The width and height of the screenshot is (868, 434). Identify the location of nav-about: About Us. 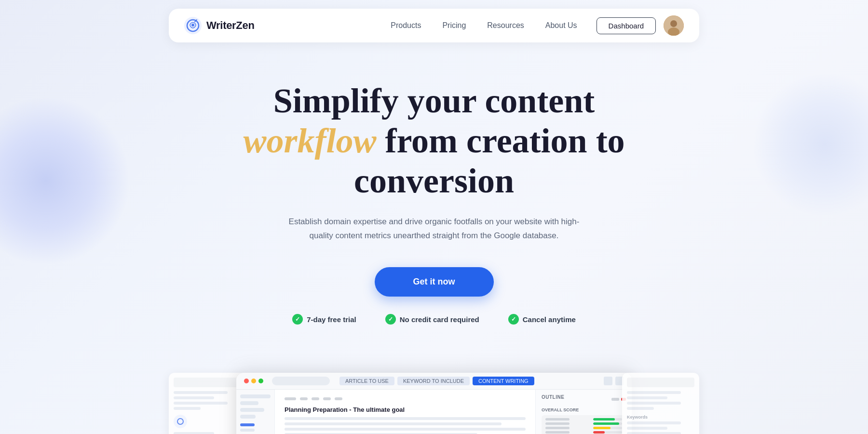
(561, 26).